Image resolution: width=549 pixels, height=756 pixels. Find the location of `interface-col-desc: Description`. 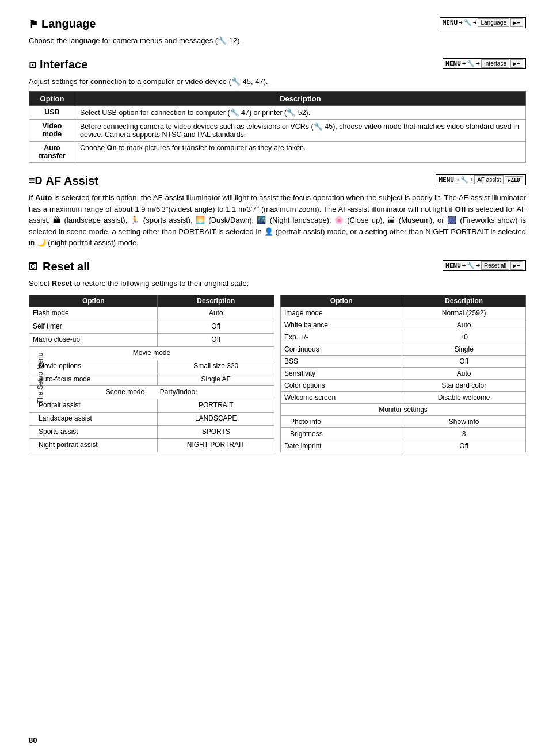

interface-col-desc: Description is located at coordinates (300, 99).